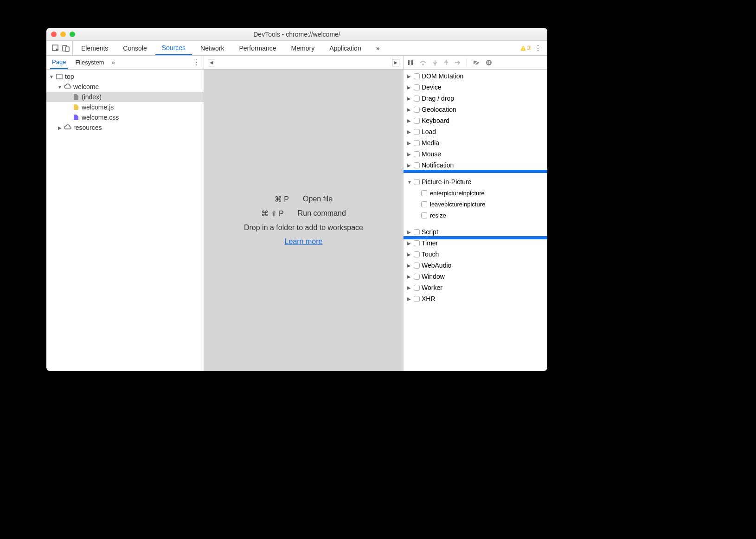 Image resolution: width=756 pixels, height=539 pixels. What do you see at coordinates (304, 242) in the screenshot?
I see `learn-more-link: Learn more` at bounding box center [304, 242].